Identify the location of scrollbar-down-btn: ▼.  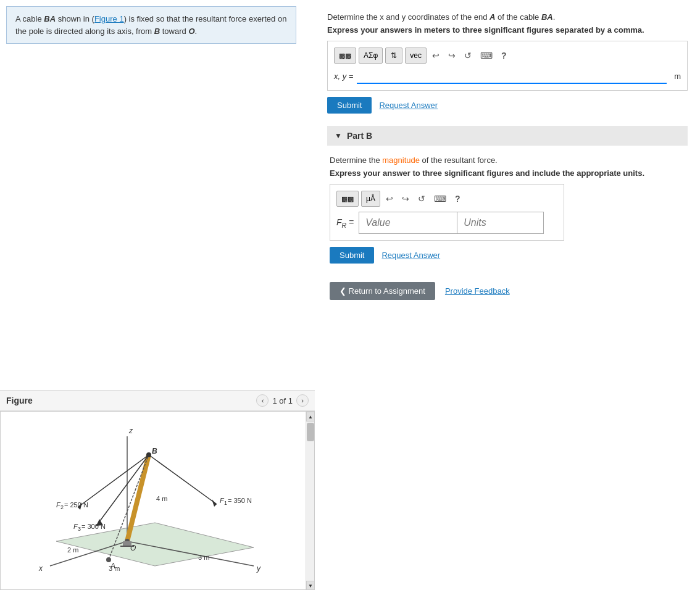
(310, 585).